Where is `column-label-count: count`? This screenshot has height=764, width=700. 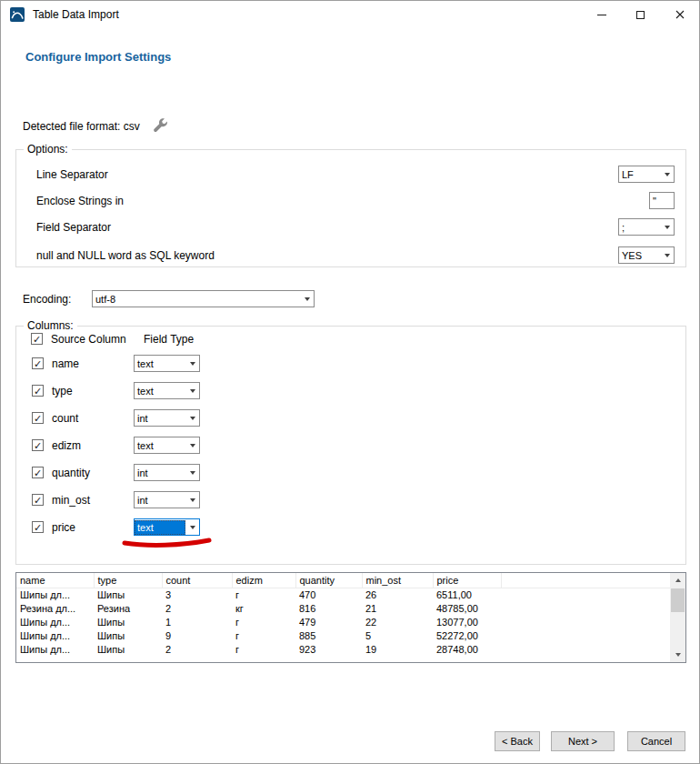
column-label-count: count is located at coordinates (65, 418).